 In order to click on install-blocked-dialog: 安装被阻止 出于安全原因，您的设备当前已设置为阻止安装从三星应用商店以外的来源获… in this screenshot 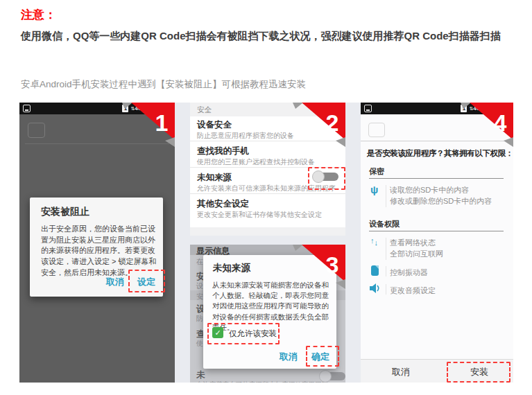, I will do `click(96, 247)`.